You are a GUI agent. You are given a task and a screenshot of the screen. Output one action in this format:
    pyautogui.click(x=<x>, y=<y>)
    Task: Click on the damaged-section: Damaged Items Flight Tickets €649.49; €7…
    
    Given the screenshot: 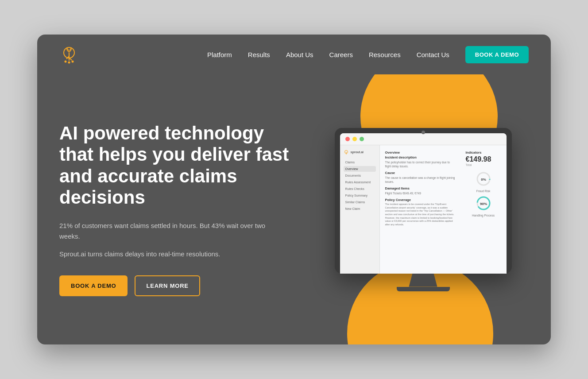 What is the action you would take?
    pyautogui.click(x=424, y=191)
    